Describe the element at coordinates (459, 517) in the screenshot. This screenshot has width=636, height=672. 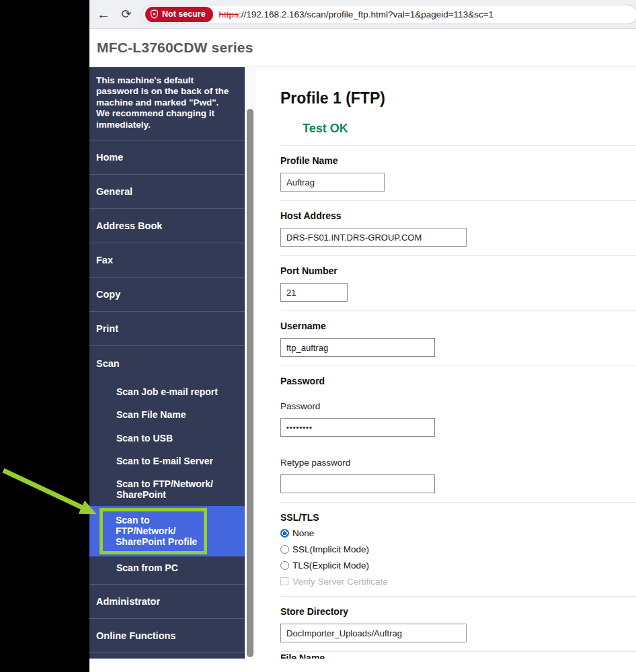
I see `ssl-tls-header: SSL/TLS` at that location.